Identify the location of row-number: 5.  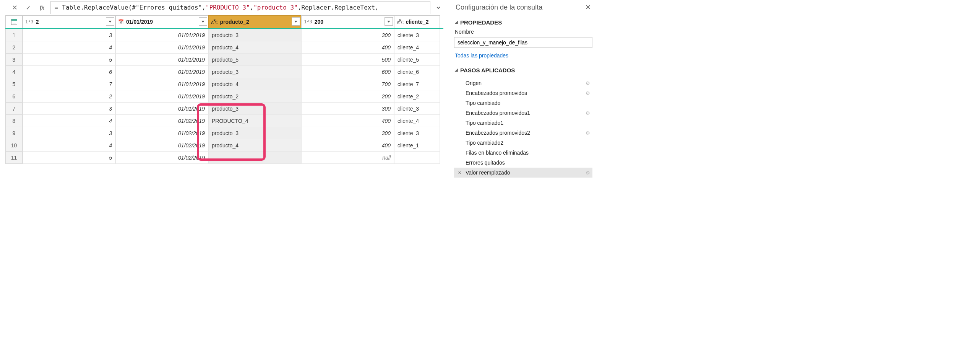
(14, 84).